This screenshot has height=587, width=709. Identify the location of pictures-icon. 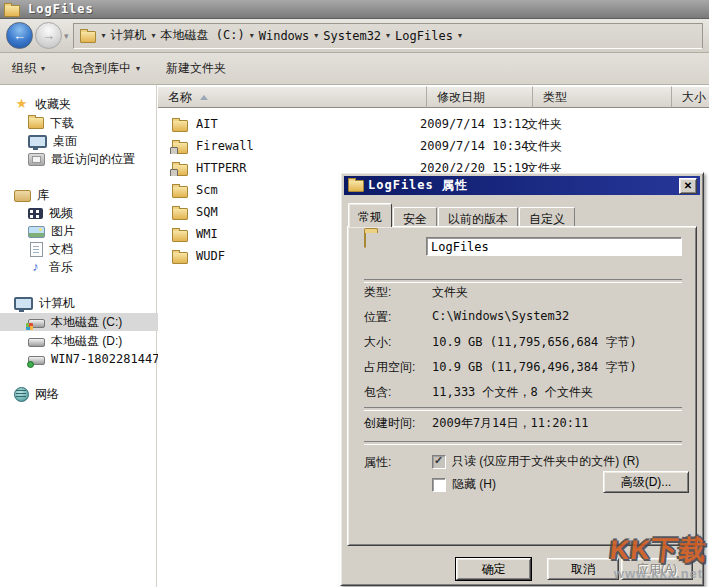
(36, 232).